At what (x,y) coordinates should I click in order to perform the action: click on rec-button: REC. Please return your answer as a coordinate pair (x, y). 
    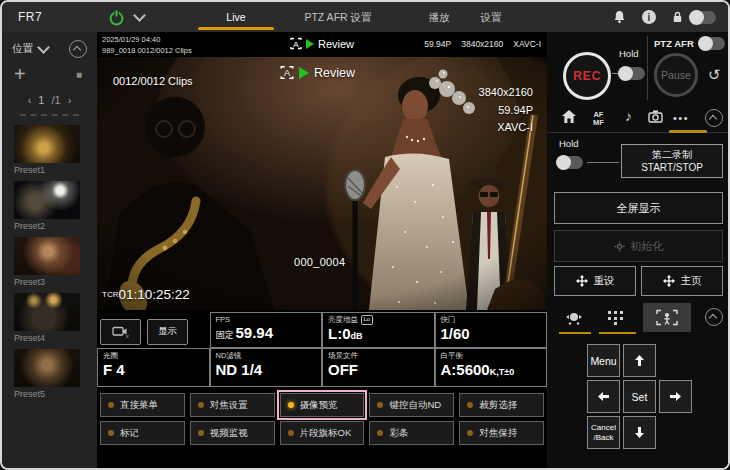
    Looking at the image, I should click on (587, 76).